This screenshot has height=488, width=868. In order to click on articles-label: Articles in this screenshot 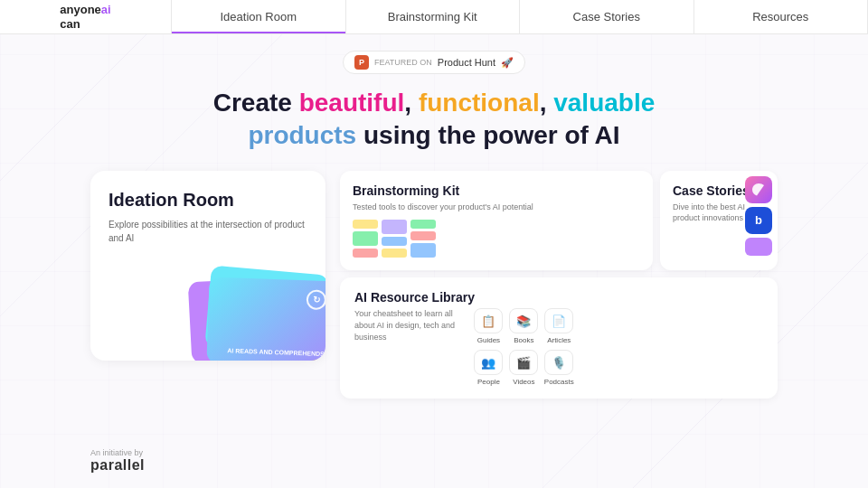, I will do `click(559, 340)`.